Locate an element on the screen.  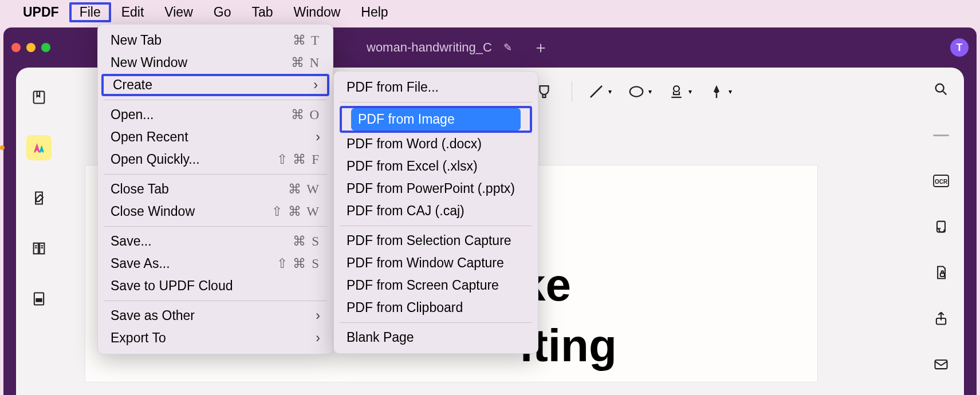
mail-button is located at coordinates (941, 364).